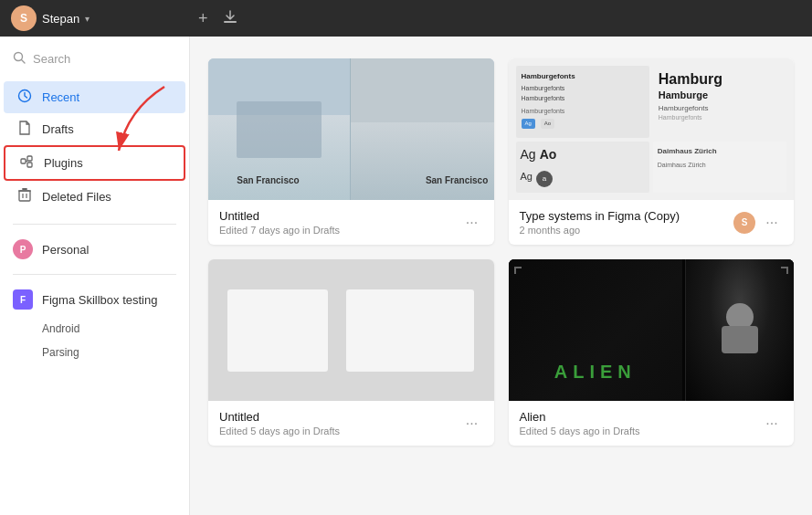 Image resolution: width=812 pixels, height=515 pixels. What do you see at coordinates (641, 416) in the screenshot?
I see `file-name-4: Alien` at bounding box center [641, 416].